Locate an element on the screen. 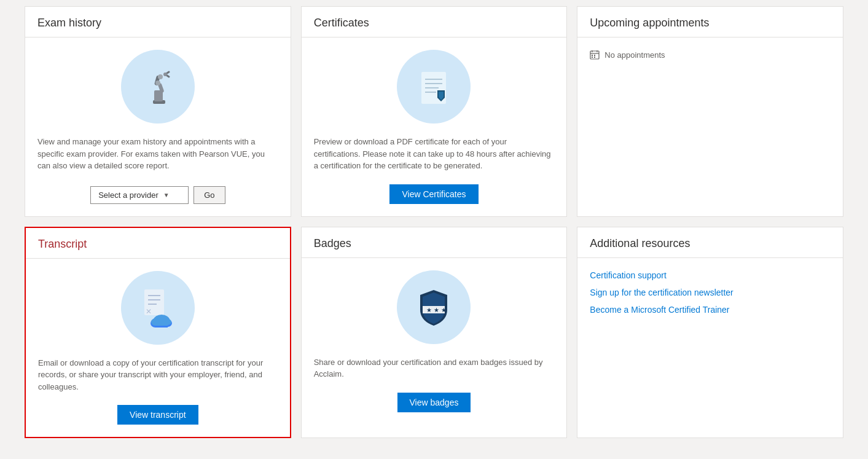 This screenshot has height=459, width=868. provider-row: Select a provider ▼ Go is located at coordinates (157, 195).